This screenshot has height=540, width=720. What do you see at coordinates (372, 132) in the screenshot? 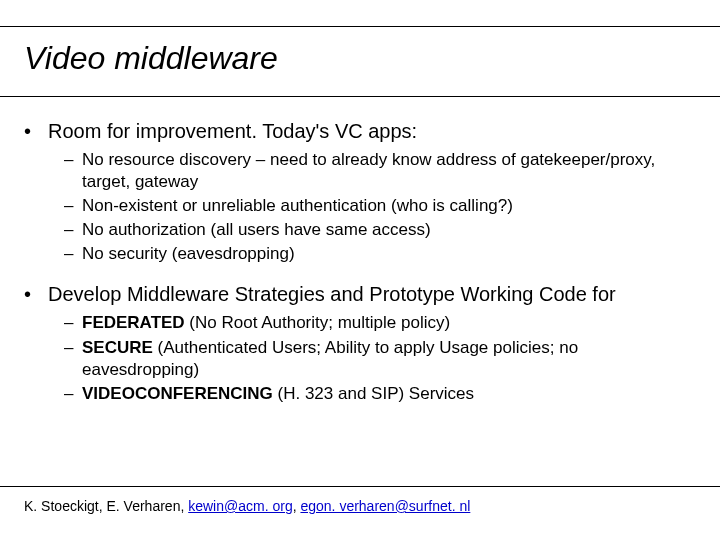
I see `bullet-text: Room for improvement. Today's VC apps:` at bounding box center [372, 132].